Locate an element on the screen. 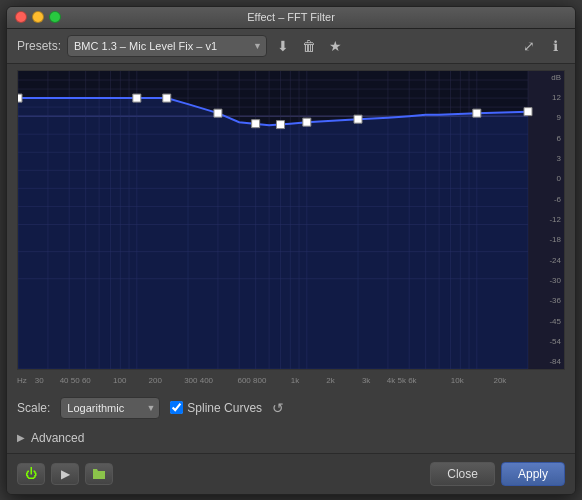 Image resolution: width=582 pixels, height=500 pixels. folder-button is located at coordinates (99, 474).